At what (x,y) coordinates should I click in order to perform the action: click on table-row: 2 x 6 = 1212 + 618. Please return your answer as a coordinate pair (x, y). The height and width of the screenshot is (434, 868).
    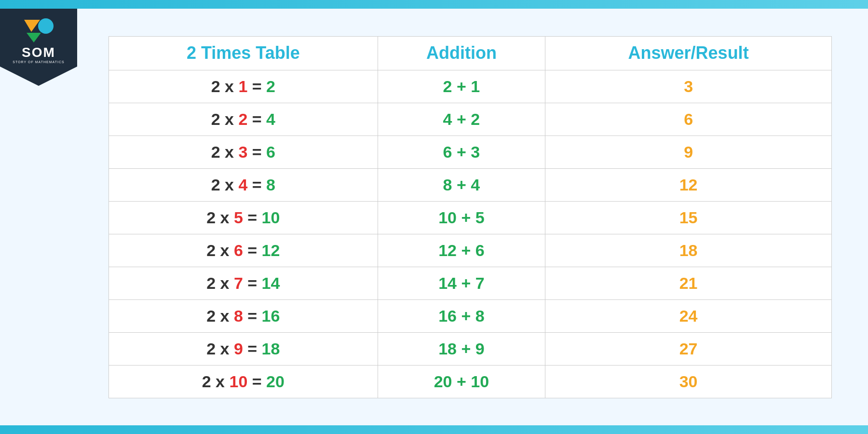
    Looking at the image, I should click on (471, 250).